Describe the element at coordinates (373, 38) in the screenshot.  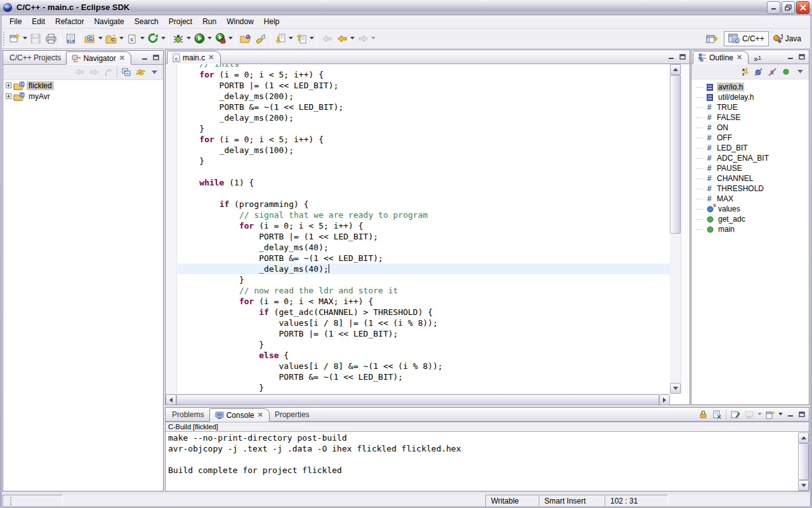
I see `forward-dropdown` at that location.